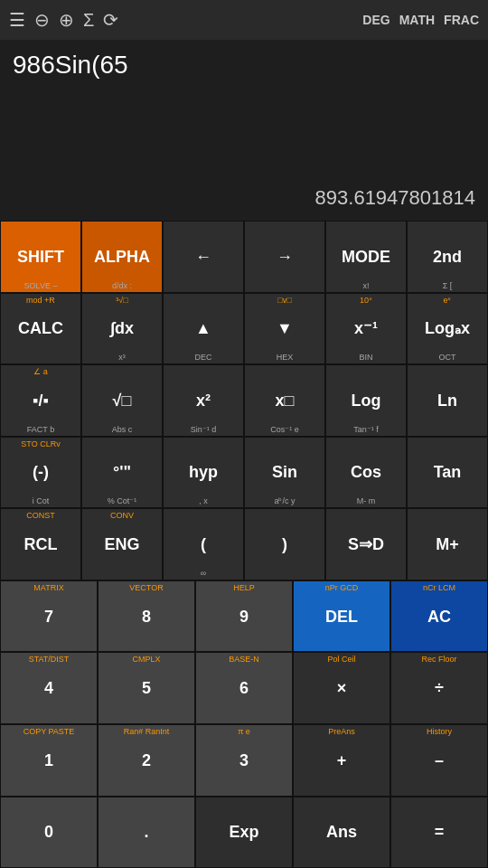 The height and width of the screenshot is (868, 488). What do you see at coordinates (244, 20) in the screenshot?
I see `top-bar: ☰ ⊖ ⊕ Σ ⟳ DEG MATH FRAC` at bounding box center [244, 20].